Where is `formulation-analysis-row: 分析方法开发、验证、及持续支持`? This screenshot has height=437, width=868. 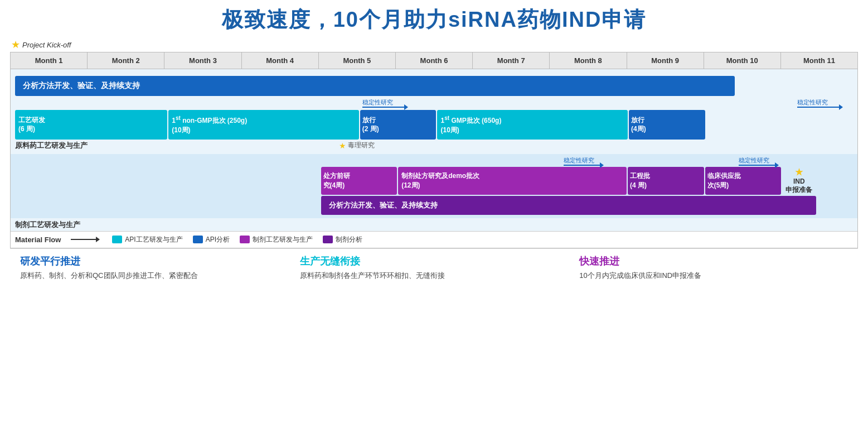 formulation-analysis-row: 分析方法开发、验证、及持续支持 is located at coordinates (434, 205).